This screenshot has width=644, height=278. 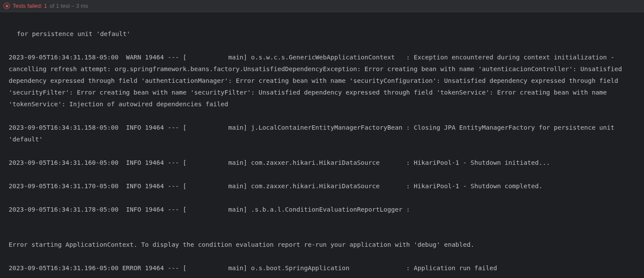 What do you see at coordinates (322, 134) in the screenshot?
I see `log-line: 2023-09-05T16:34:31.158-05:00 INFO 19464…` at bounding box center [322, 134].